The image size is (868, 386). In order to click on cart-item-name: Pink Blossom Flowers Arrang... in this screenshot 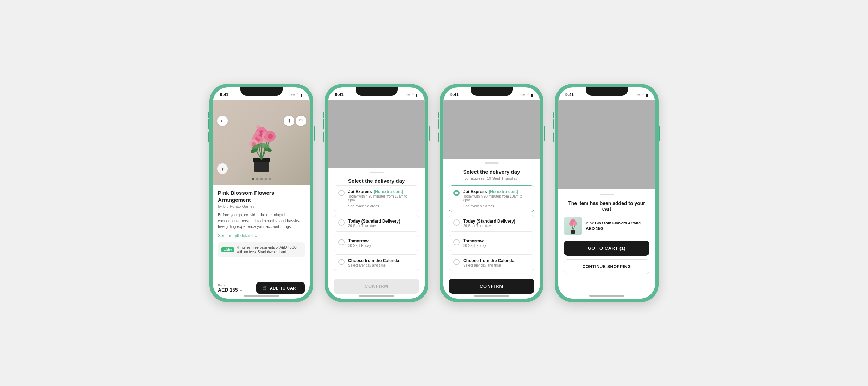, I will do `click(615, 223)`.